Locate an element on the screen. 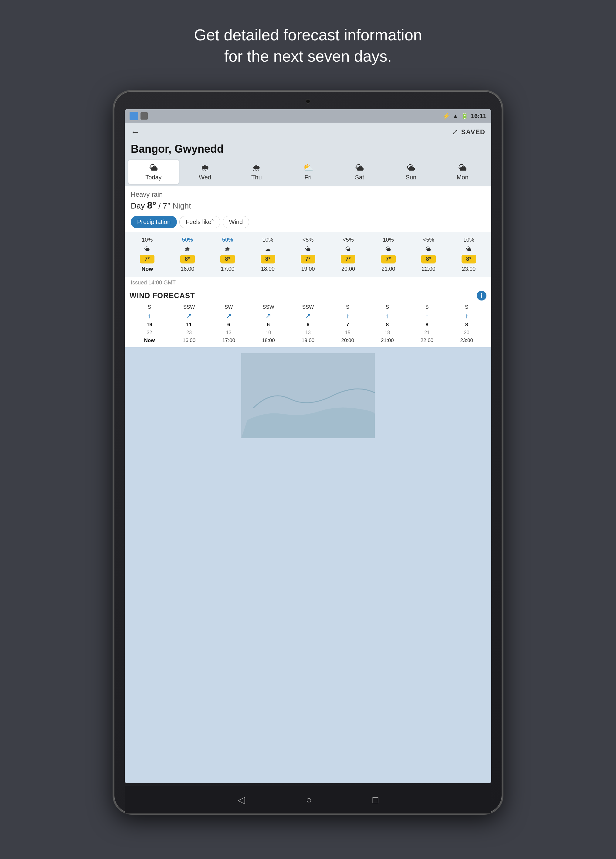 This screenshot has height=859, width=616. time-1: 16:00 is located at coordinates (187, 269).